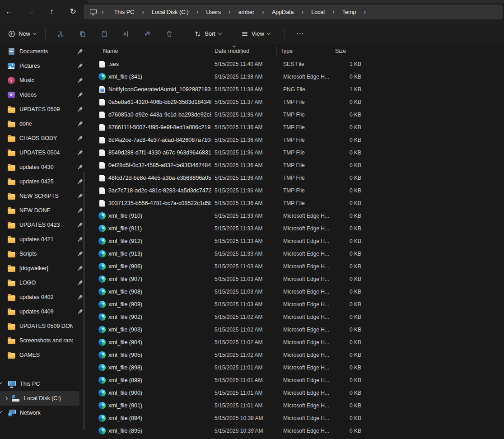  I want to click on file-row: xml_file (905) 5/15/2025 11:02 AM Micros…, so click(296, 355).